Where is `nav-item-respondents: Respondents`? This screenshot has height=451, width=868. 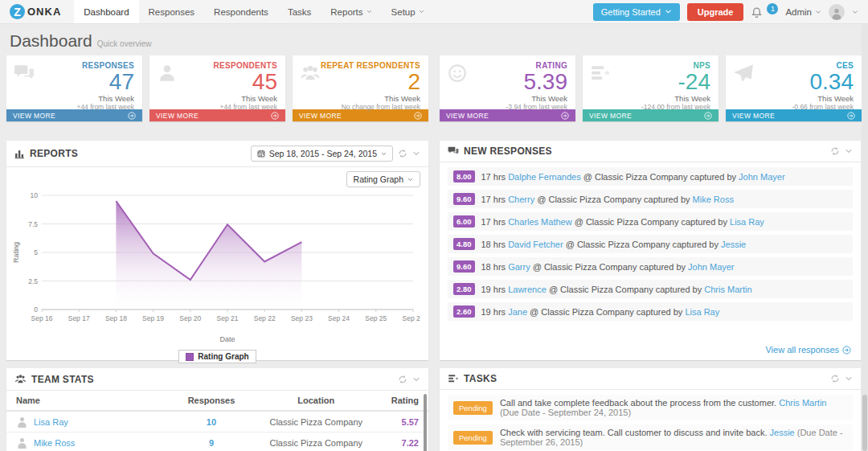
nav-item-respondents: Respondents is located at coordinates (241, 11).